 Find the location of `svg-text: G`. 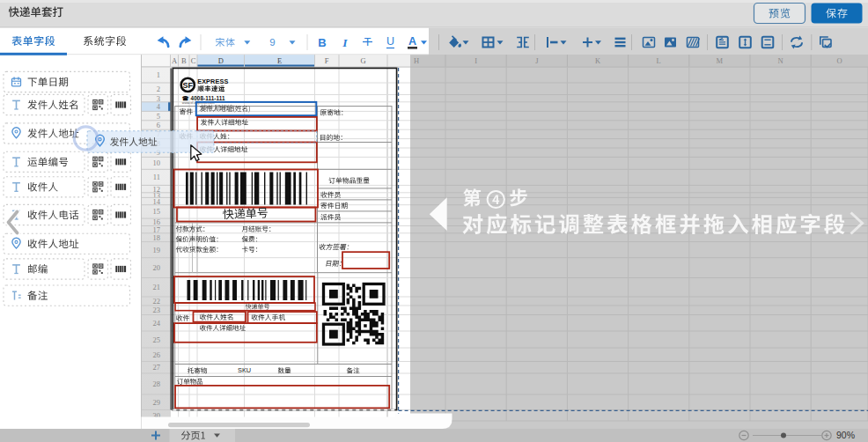

svg-text: G is located at coordinates (363, 61).